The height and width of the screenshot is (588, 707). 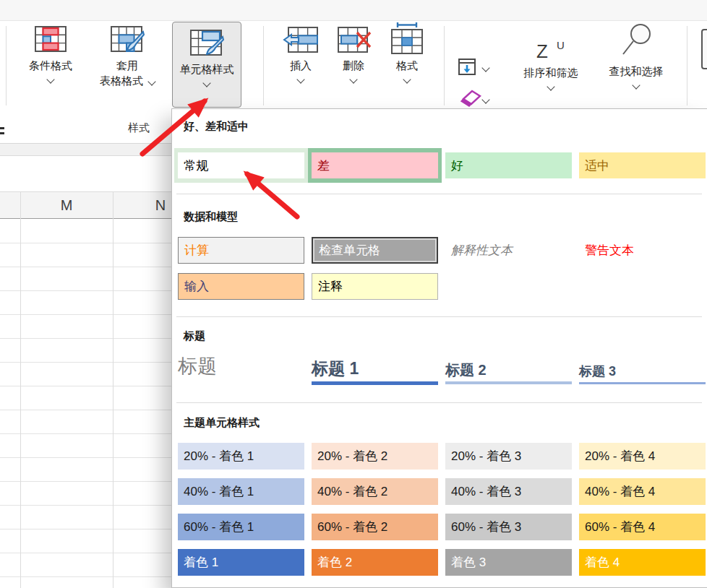 What do you see at coordinates (471, 98) in the screenshot?
I see `eraser-icon` at bounding box center [471, 98].